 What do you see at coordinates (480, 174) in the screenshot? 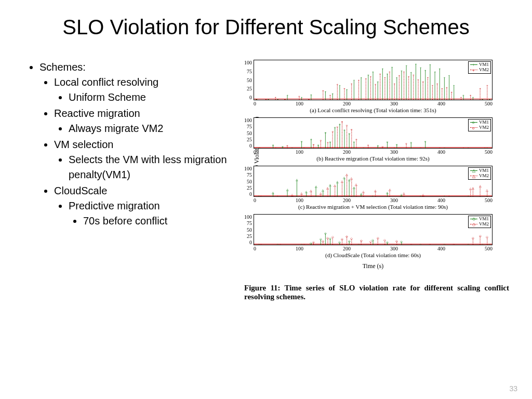
I see `legend: △VM1△VM2` at bounding box center [480, 174].